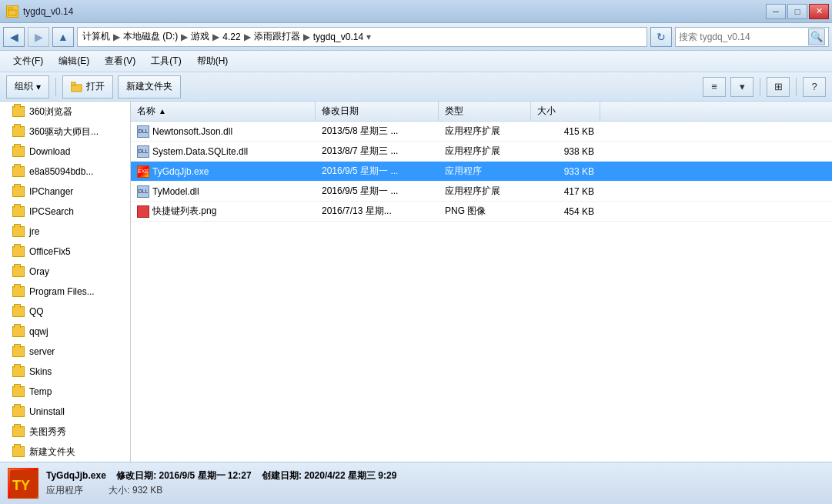  What do you see at coordinates (482, 132) in the screenshot?
I see `table-row: DLLNewtonsoft.Json.dll 2013/5/8 星期三 ... …` at bounding box center [482, 132].